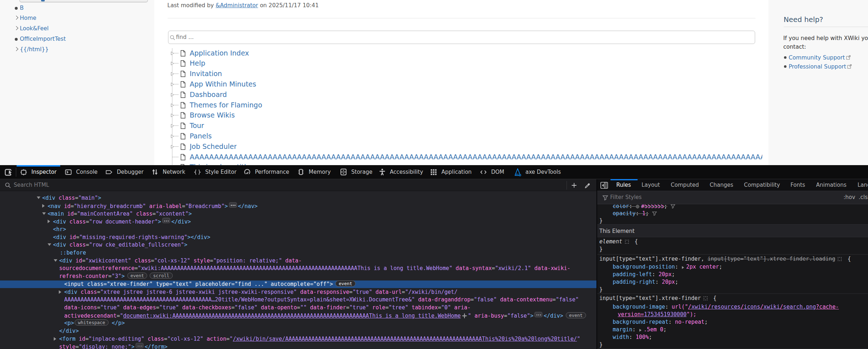 The width and height of the screenshot is (868, 349). I want to click on rule-line: opacity: 1;, so click(733, 213).